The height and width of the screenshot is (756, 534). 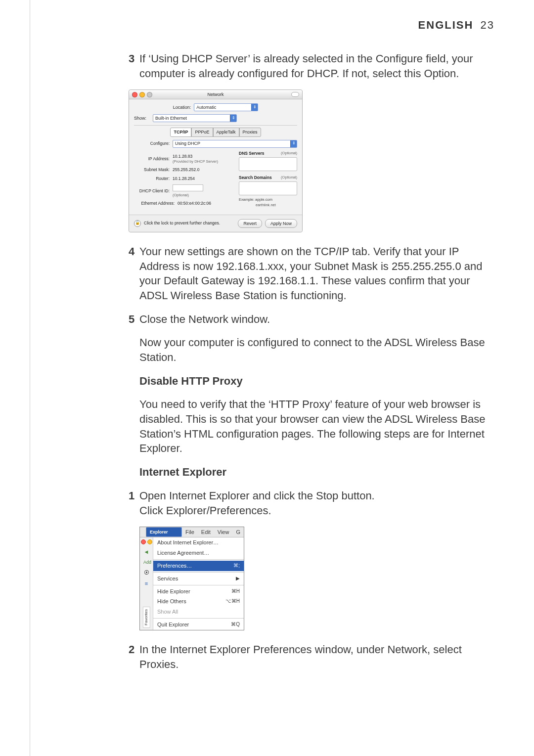 What do you see at coordinates (142, 118) in the screenshot?
I see `show-label: Show:` at bounding box center [142, 118].